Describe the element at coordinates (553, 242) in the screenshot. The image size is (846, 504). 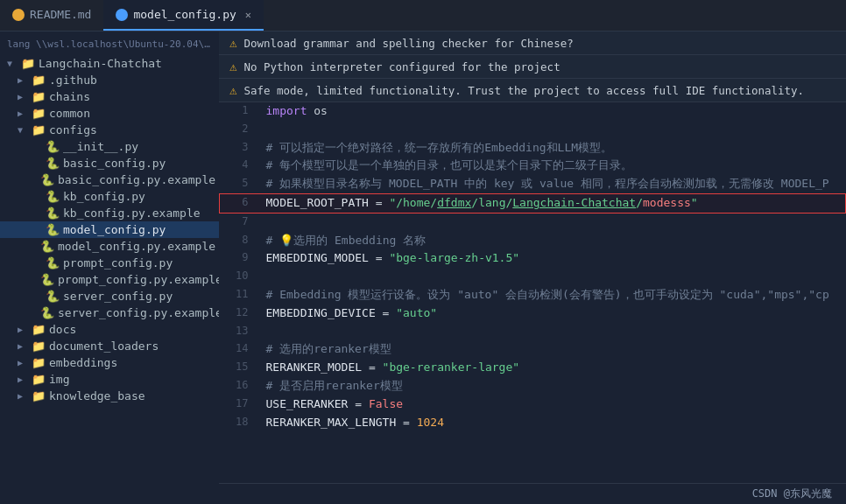
I see `line-code-8: # 💡选用的 Embedding 名称` at that location.